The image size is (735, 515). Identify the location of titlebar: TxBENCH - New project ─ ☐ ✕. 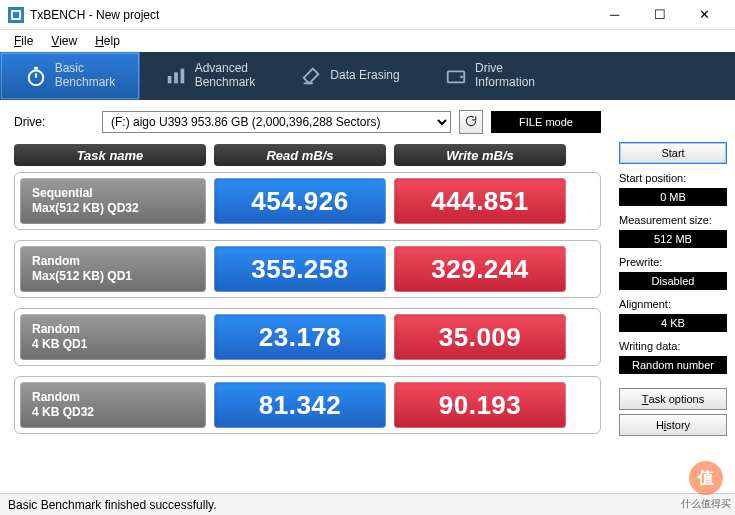
(368, 15).